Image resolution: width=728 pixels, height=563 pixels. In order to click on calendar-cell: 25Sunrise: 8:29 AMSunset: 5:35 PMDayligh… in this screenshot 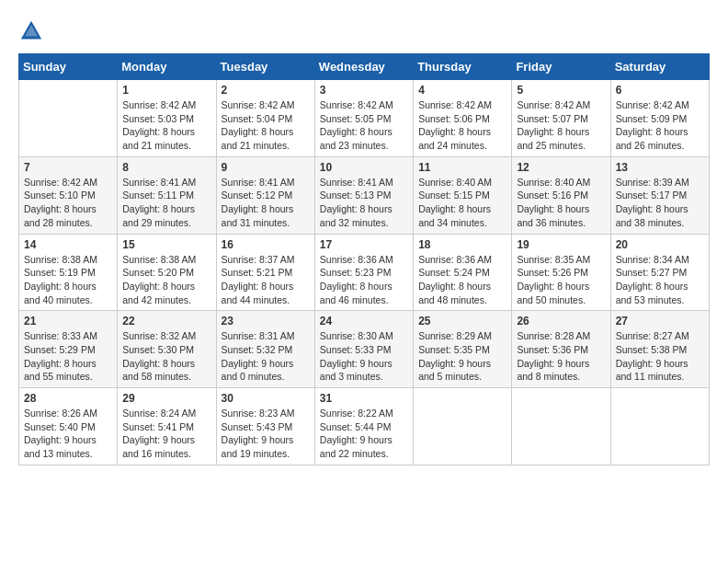, I will do `click(463, 350)`.